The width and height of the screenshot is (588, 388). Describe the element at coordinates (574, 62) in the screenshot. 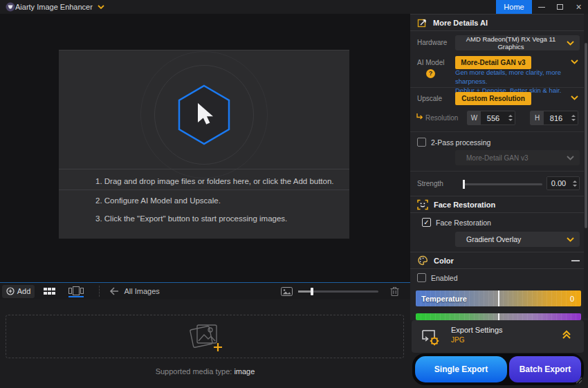

I see `ai-model-chevron-icon` at that location.